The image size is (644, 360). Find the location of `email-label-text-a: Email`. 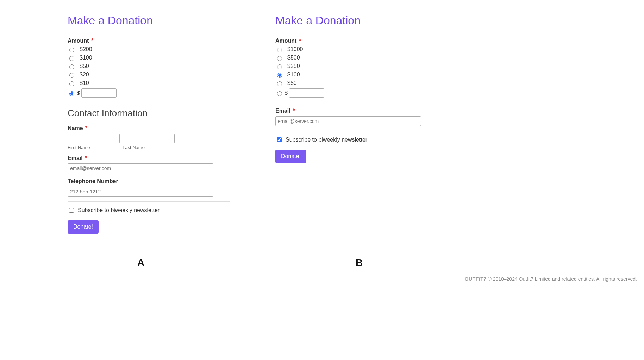

email-label-text-a: Email is located at coordinates (75, 158).